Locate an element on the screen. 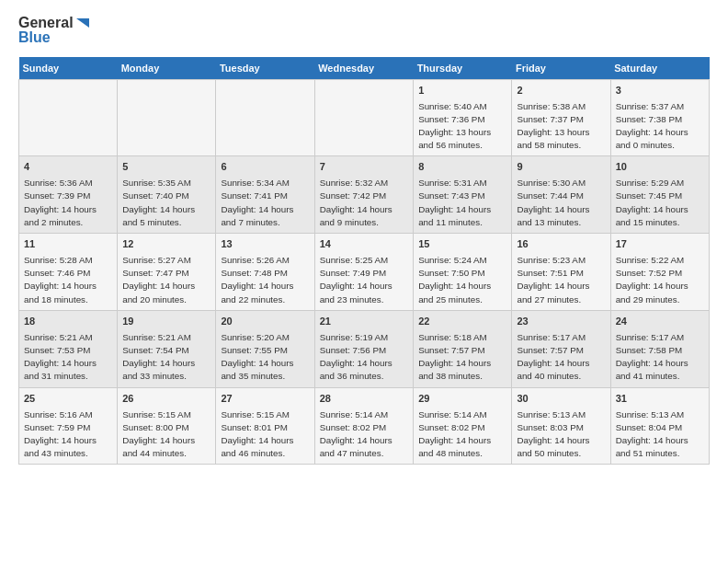  week-row-1: 1Sunrise: 5:40 AMSunset: 7:36 PMDaylight… is located at coordinates (364, 118).